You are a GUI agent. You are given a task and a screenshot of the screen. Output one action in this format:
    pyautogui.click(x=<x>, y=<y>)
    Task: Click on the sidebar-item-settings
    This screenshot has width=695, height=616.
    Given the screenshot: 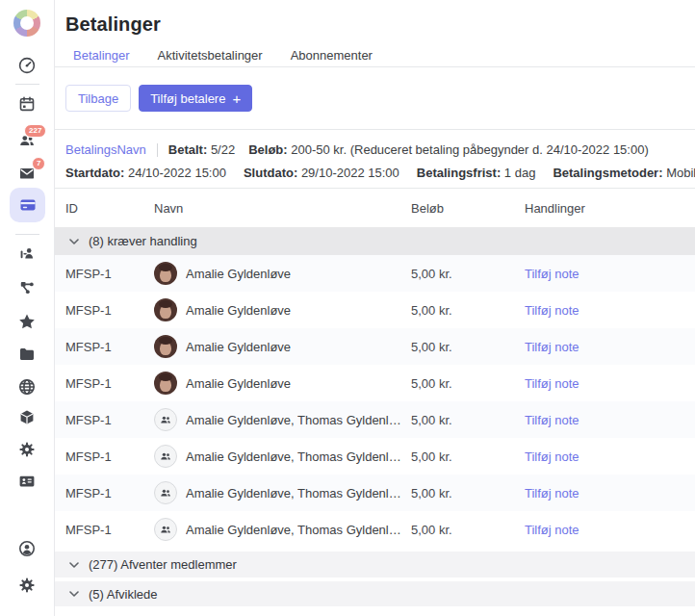 What is the action you would take?
    pyautogui.click(x=27, y=585)
    